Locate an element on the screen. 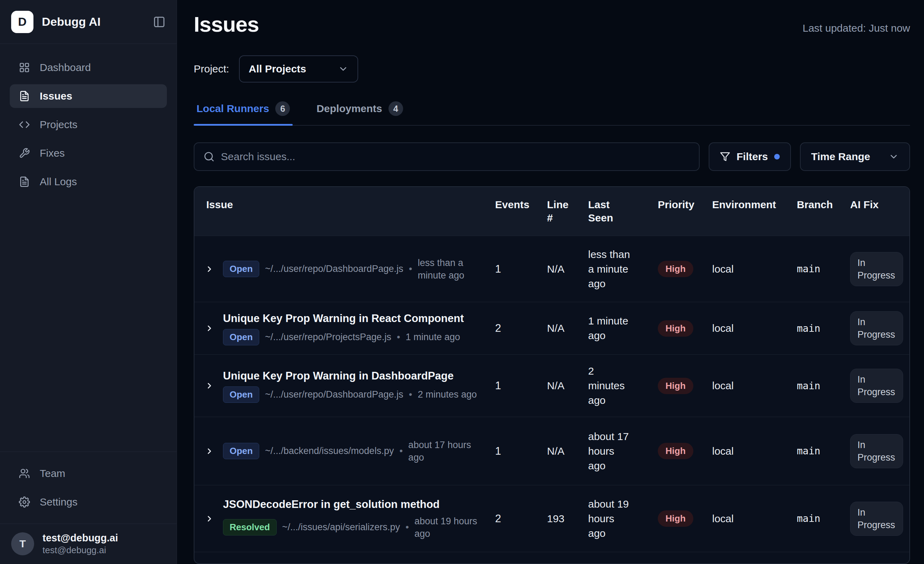 The image size is (924, 564). sidebar-item-label: Projects is located at coordinates (58, 124).